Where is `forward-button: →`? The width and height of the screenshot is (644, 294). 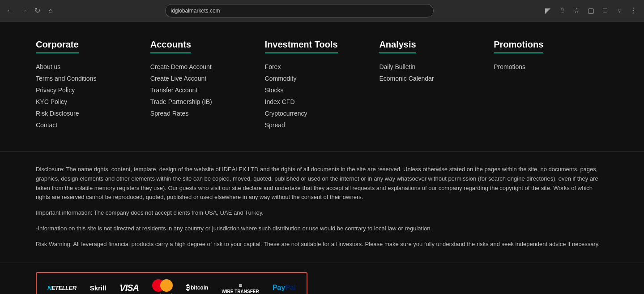 forward-button: → is located at coordinates (24, 11).